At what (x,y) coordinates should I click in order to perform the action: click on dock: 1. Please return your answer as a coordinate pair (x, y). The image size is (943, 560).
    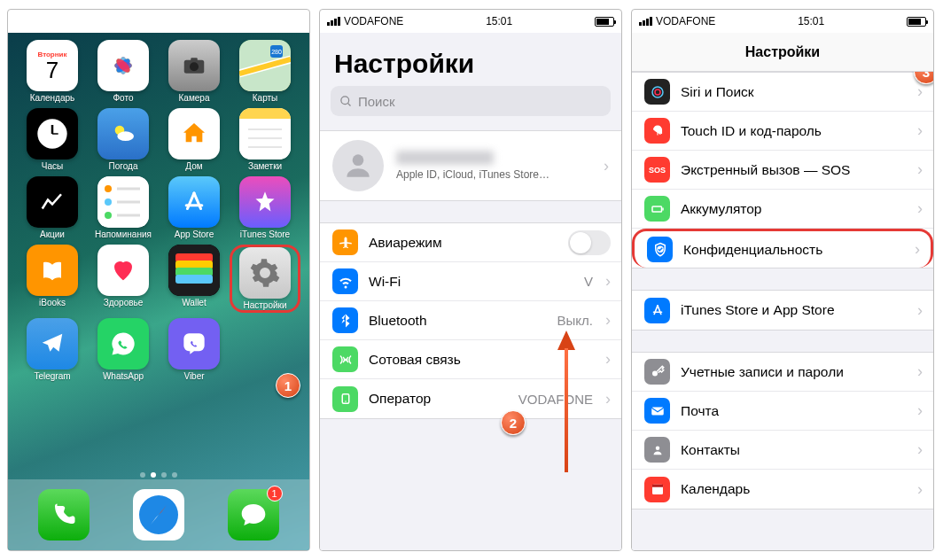
    Looking at the image, I should click on (159, 515).